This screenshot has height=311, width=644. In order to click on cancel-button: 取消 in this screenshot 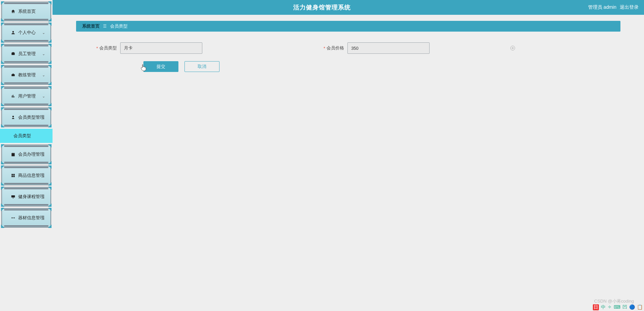, I will do `click(202, 67)`.